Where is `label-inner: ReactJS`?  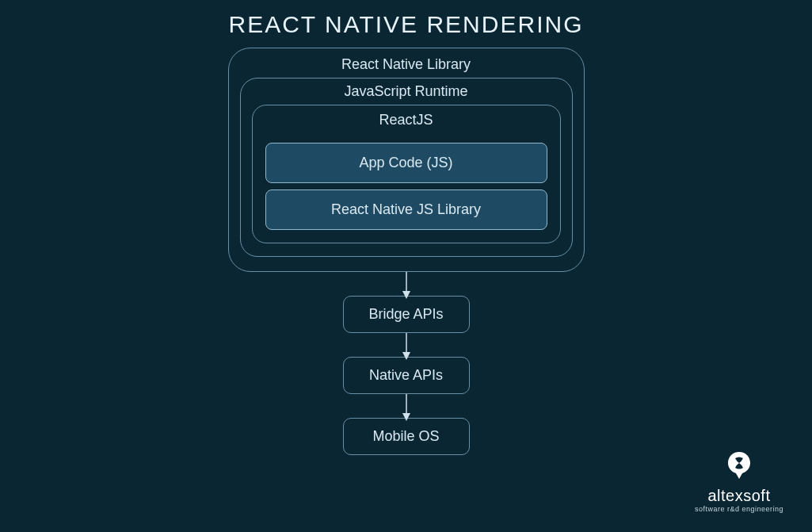 label-inner: ReactJS is located at coordinates (406, 124).